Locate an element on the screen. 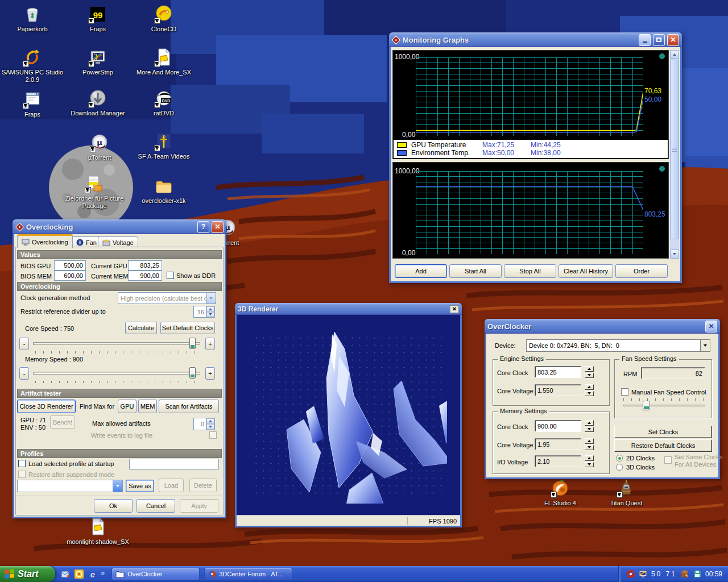 The image size is (728, 582). desktop-icon-papierkorb: Papierkorb is located at coordinates (33, 19).